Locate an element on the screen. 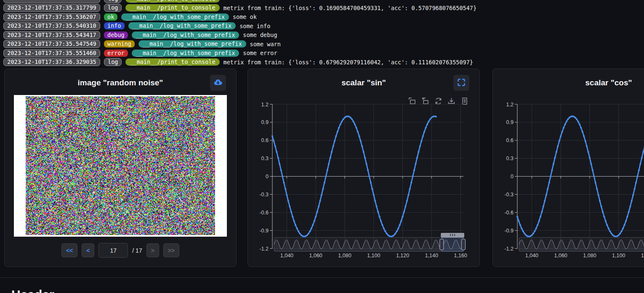 This screenshot has width=644, height=293. y-tick-label: -1.2 is located at coordinates (264, 249).